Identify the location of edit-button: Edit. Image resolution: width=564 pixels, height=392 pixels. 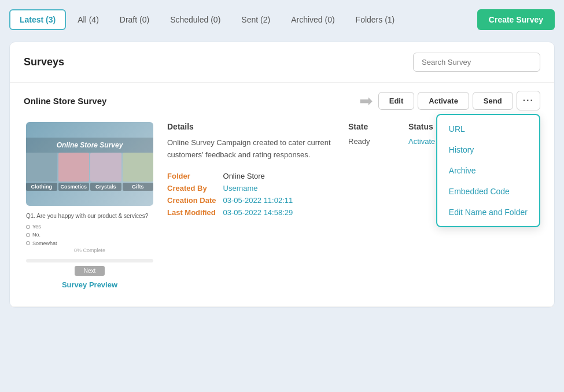
(397, 101).